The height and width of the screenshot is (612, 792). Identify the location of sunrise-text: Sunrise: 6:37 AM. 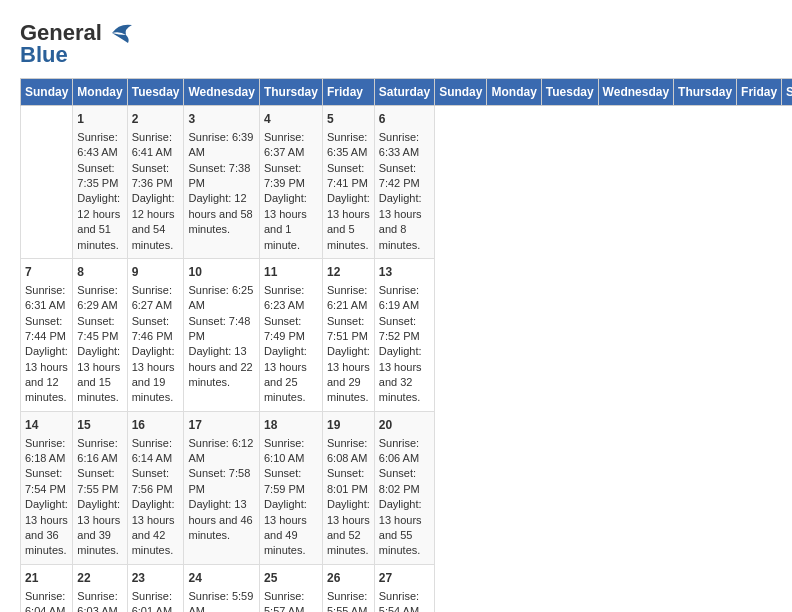
(284, 144).